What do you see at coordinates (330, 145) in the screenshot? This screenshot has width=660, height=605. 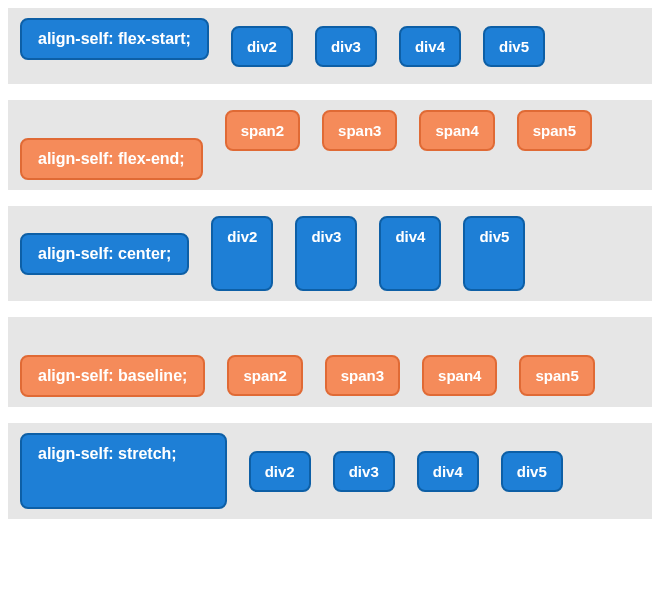 I see `example-flex-end: align-self: flex-end; span2 span3 span4 …` at bounding box center [330, 145].